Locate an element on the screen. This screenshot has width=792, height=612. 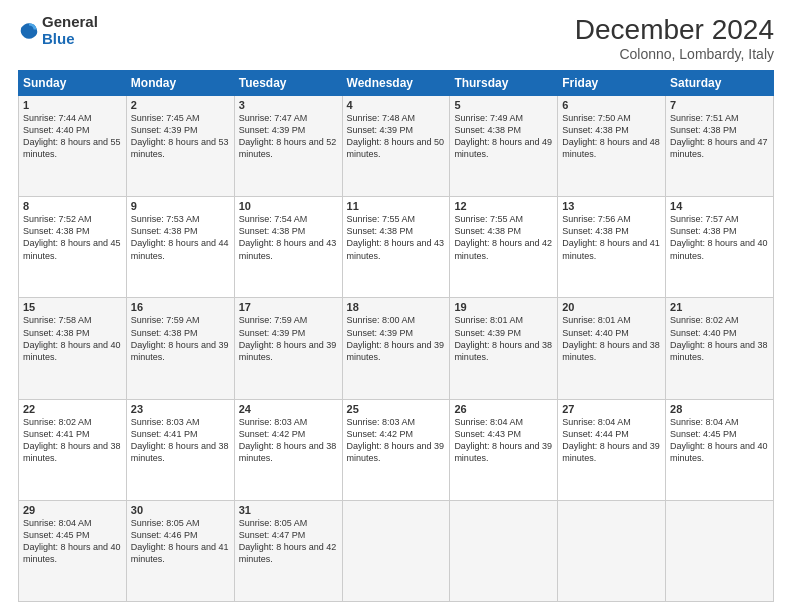
day-info: Sunrise: 8:05 AMSunset: 4:47 PMDaylight:… is located at coordinates (288, 542).